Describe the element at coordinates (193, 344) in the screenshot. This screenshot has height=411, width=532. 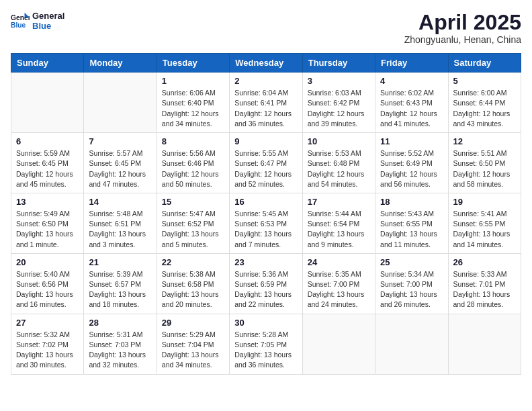
I see `calendar-cell: 29Sunrise: 5:29 AMSunset: 7:04 PMDayligh…` at that location.